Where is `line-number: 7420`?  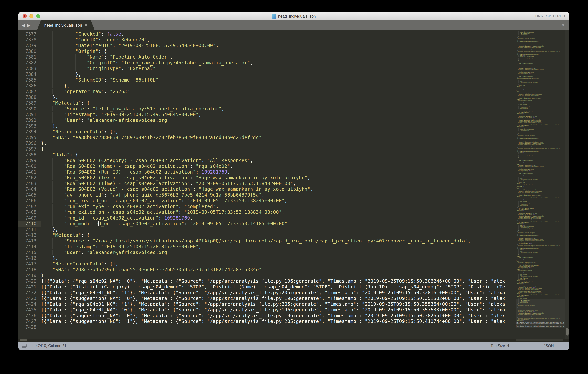 line-number: 7420 is located at coordinates (30, 281).